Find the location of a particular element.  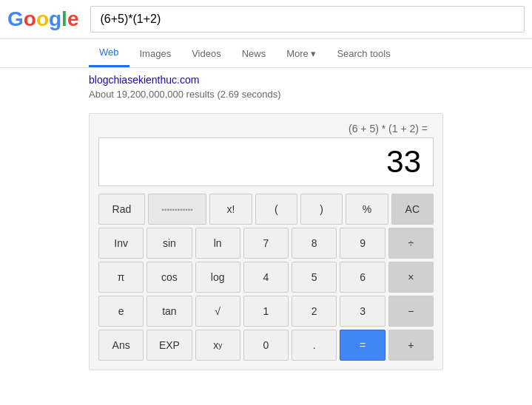

calc-row-5: Ans EXP xy 0 . = + is located at coordinates (266, 345).